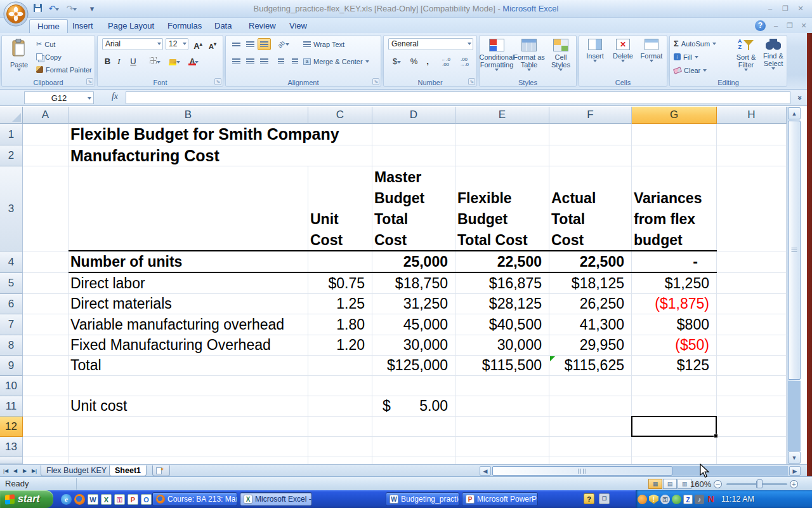  Describe the element at coordinates (108, 61) in the screenshot. I see `bold-button: B` at that location.